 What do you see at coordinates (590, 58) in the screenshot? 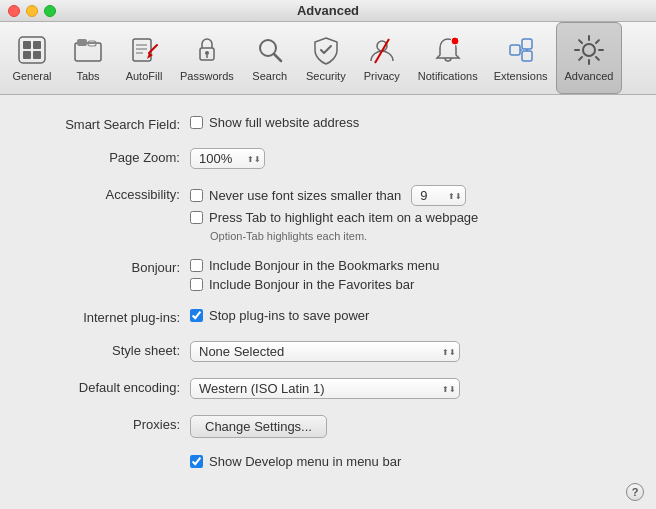
I see `toolbar-item-advanced: Advanced` at bounding box center [590, 58].